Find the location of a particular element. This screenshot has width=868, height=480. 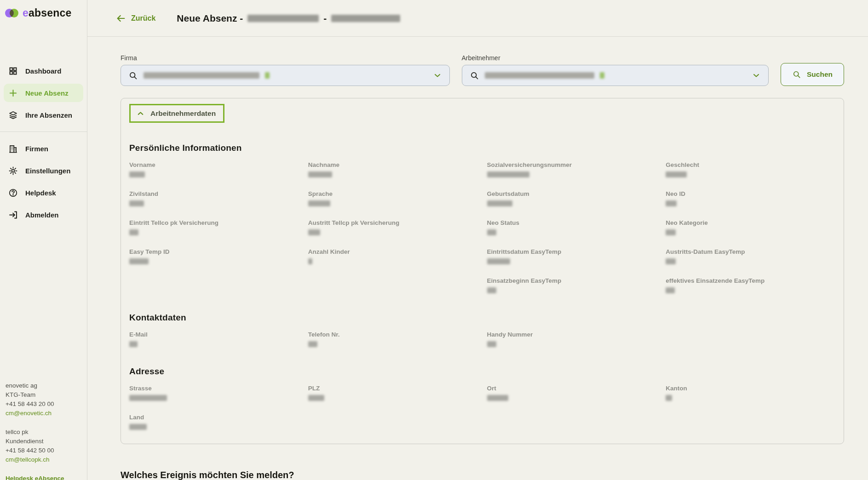

arbeitnehmerdaten-toggle: Arbeitnehmerdaten is located at coordinates (177, 113).